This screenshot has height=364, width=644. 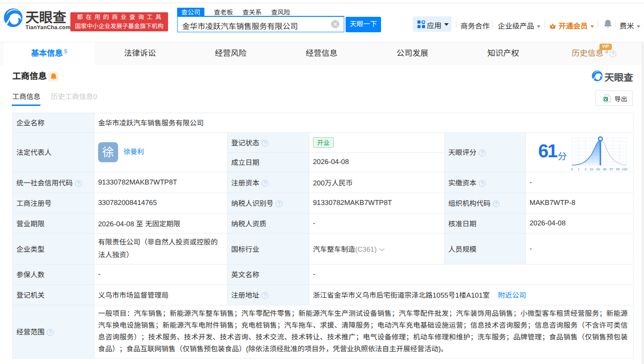 I want to click on svg-text: 1, so click(x=579, y=169).